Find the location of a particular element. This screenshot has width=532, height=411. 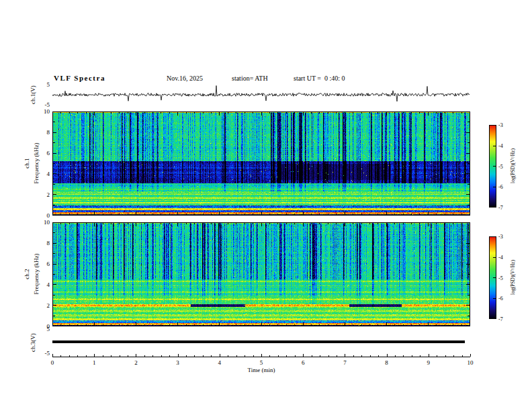

colorbar1-tick-label: -5 is located at coordinates (506, 167).